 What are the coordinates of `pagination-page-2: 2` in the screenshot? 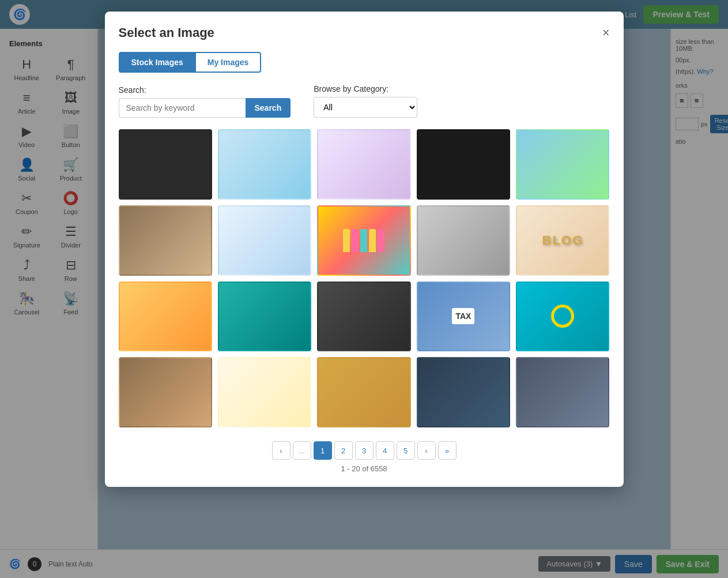 It's located at (344, 451).